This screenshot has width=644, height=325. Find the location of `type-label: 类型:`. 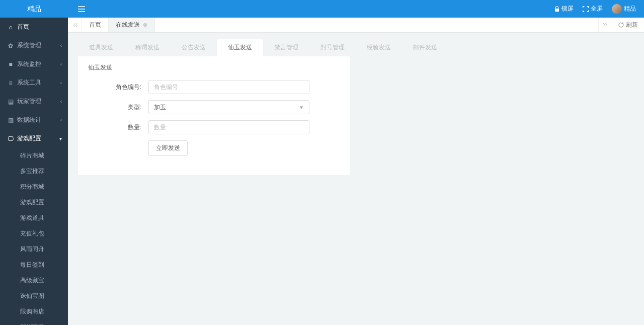

type-label: 类型: is located at coordinates (118, 108).